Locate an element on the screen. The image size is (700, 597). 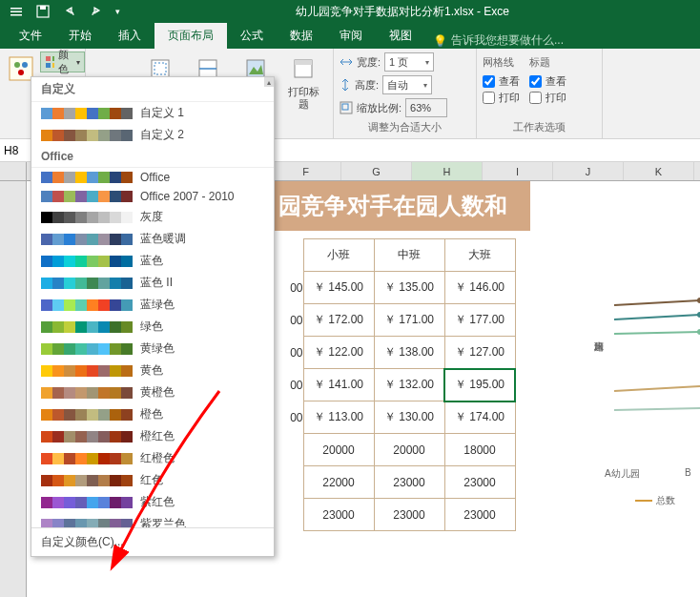
qat-customize-icon: ▾ is located at coordinates (117, 11).